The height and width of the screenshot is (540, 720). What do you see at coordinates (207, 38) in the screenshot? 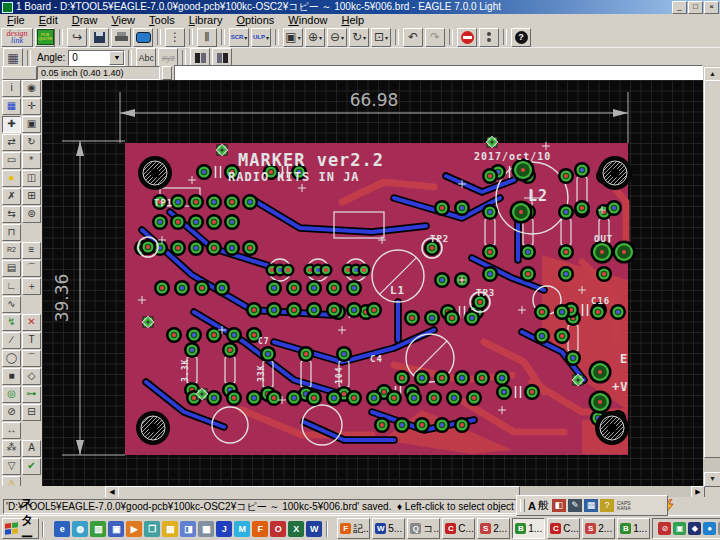
I see `library-columns-button: ⦀` at bounding box center [207, 38].